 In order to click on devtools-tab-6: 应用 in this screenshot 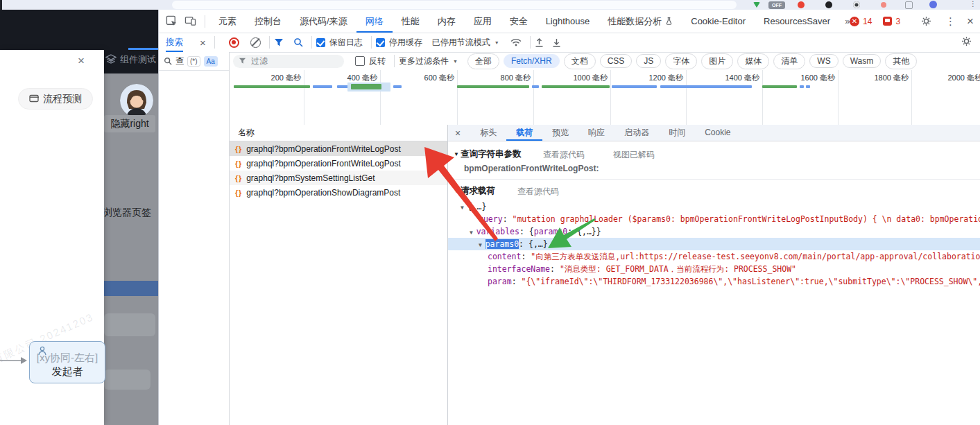, I will do `click(483, 21)`.